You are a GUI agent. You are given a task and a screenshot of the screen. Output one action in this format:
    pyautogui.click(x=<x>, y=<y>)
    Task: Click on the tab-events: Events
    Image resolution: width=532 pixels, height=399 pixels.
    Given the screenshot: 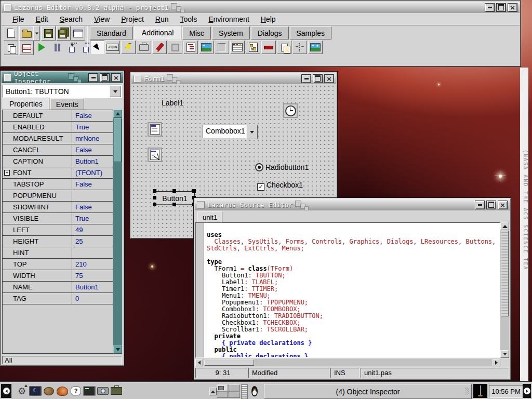 What is the action you would take?
    pyautogui.click(x=68, y=104)
    